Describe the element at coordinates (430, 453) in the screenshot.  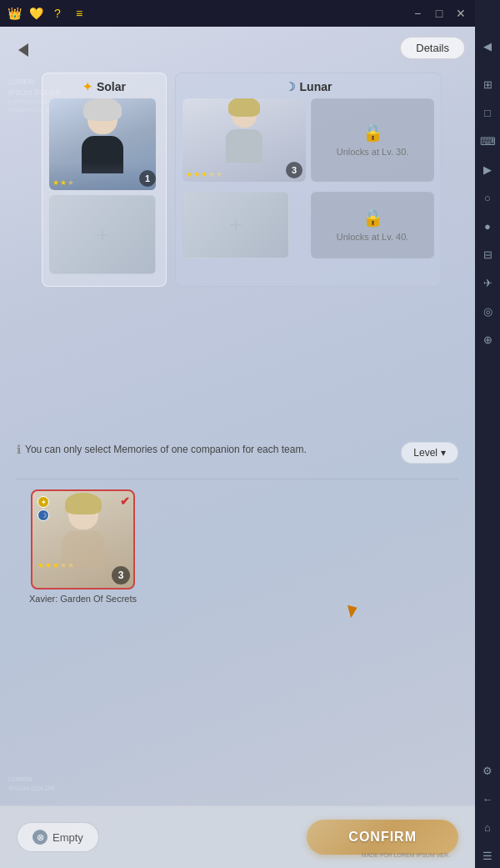
I see `level-dropdown: Level ▾` at that location.